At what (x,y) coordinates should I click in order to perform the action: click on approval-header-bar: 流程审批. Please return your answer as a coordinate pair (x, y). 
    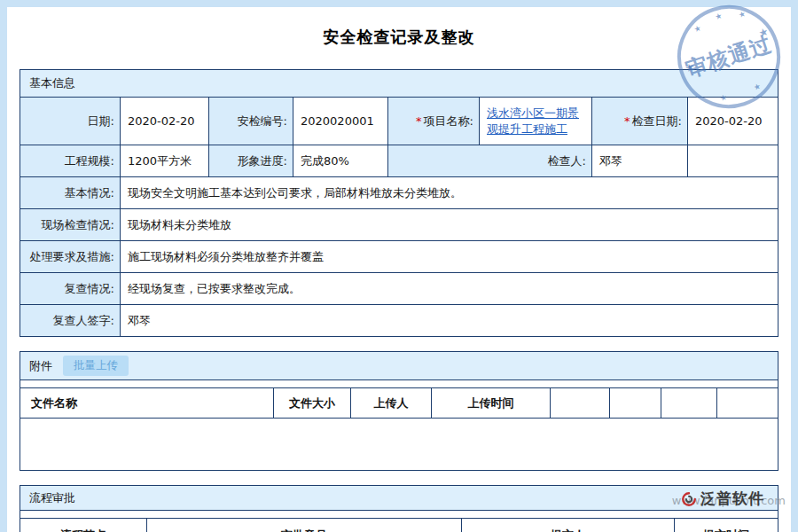
    Looking at the image, I should click on (399, 498).